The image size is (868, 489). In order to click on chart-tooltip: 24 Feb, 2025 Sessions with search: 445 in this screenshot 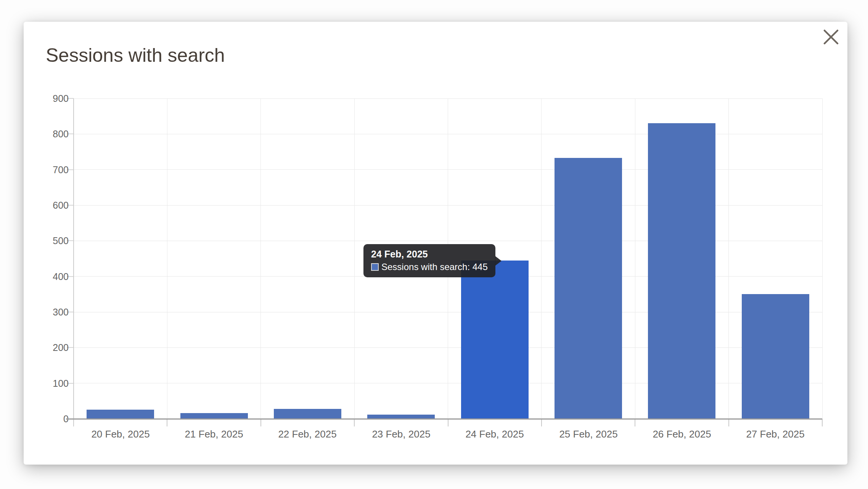, I will do `click(429, 261)`.